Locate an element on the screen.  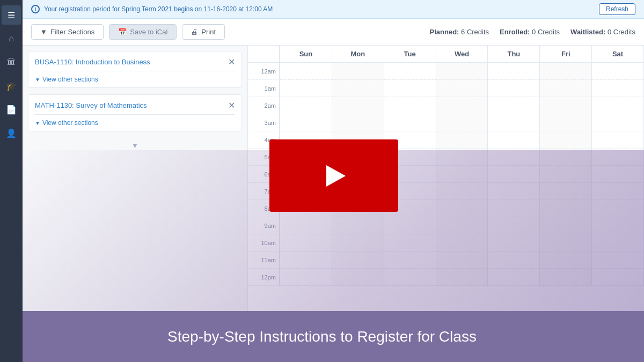
planned-credits: Planned: 6 Credits is located at coordinates (459, 32).